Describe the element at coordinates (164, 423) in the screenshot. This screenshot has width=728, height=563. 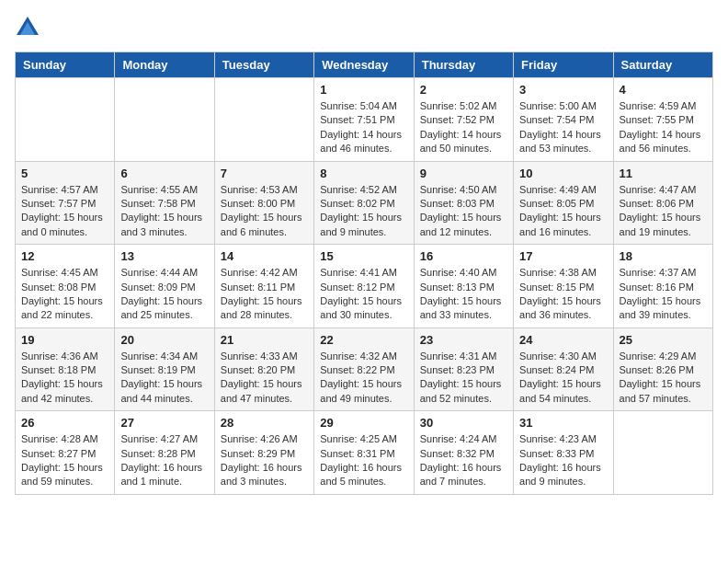
I see `day-number: 27` at that location.